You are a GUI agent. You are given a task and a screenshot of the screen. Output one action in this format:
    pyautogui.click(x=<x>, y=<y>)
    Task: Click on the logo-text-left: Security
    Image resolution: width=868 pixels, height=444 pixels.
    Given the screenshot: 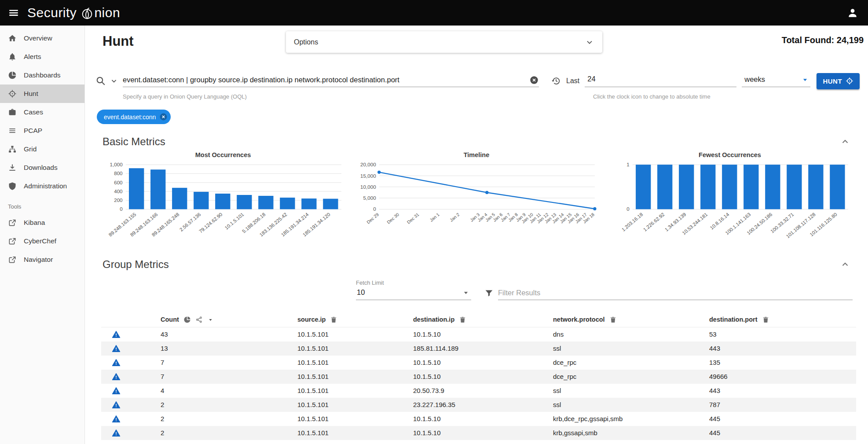 What is the action you would take?
    pyautogui.click(x=52, y=13)
    